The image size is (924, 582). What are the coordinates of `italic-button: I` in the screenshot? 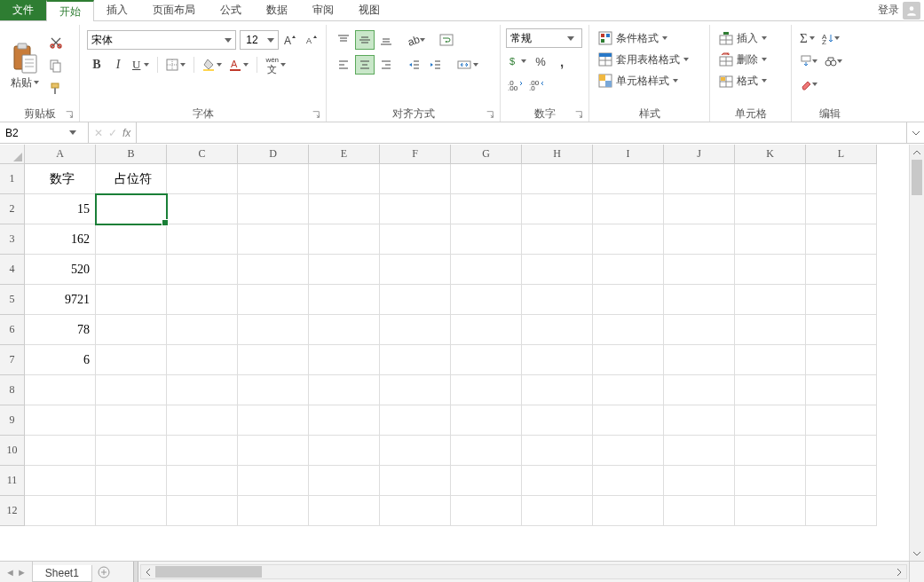 It's located at (118, 65).